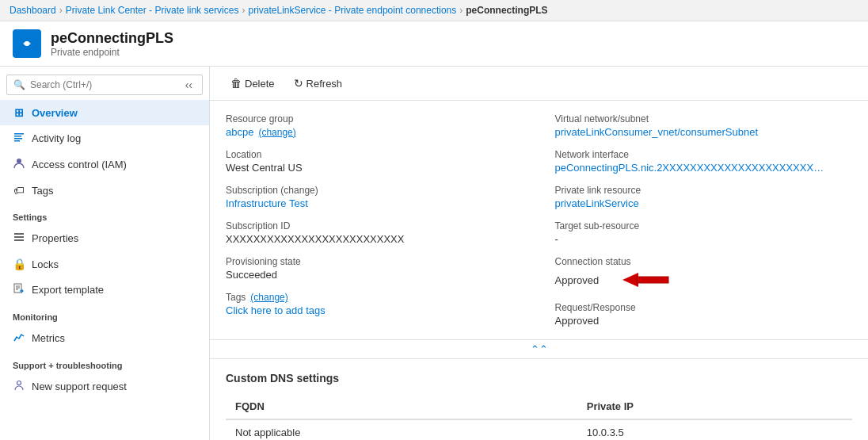 This screenshot has width=868, height=440. Describe the element at coordinates (434, 44) in the screenshot. I see `page-header: peConnectingPLS Private endpoint` at that location.